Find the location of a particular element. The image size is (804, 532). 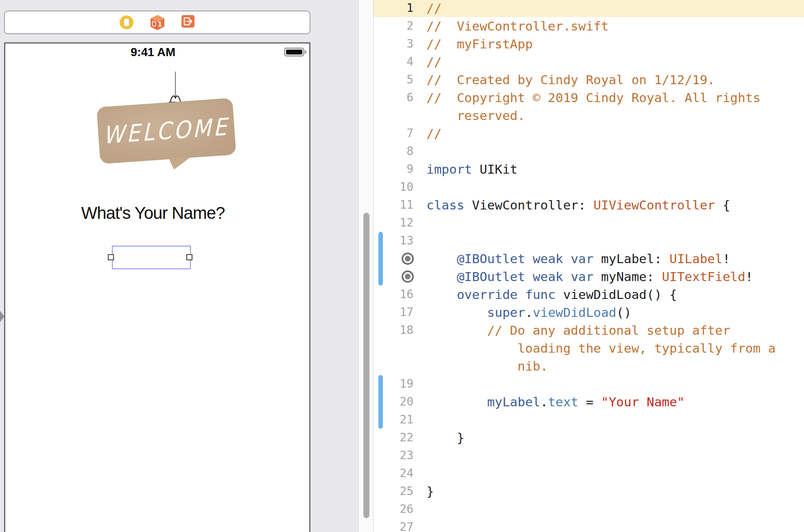

code-row: 11class ViewController: UIViewController… is located at coordinates (589, 205).